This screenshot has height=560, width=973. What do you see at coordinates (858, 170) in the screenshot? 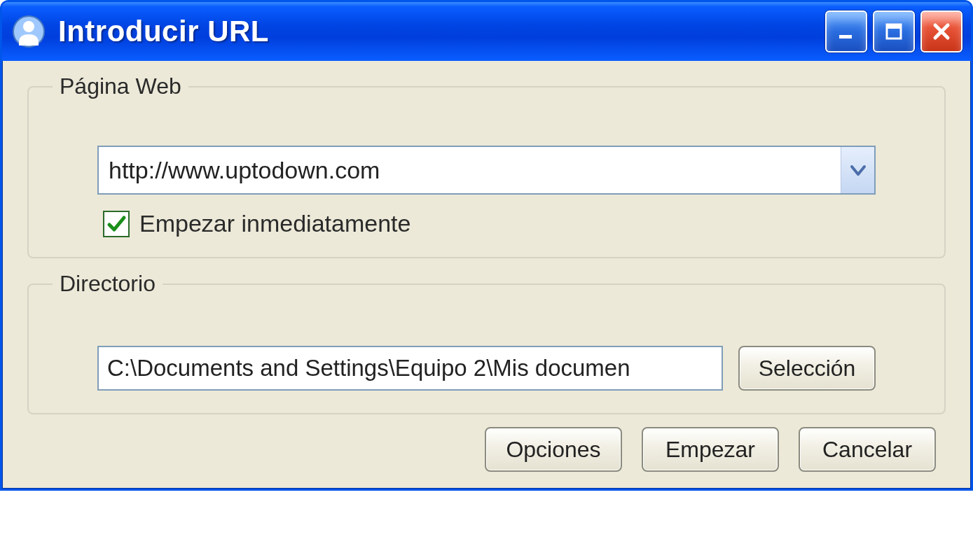
I see `chevron-down-icon` at bounding box center [858, 170].